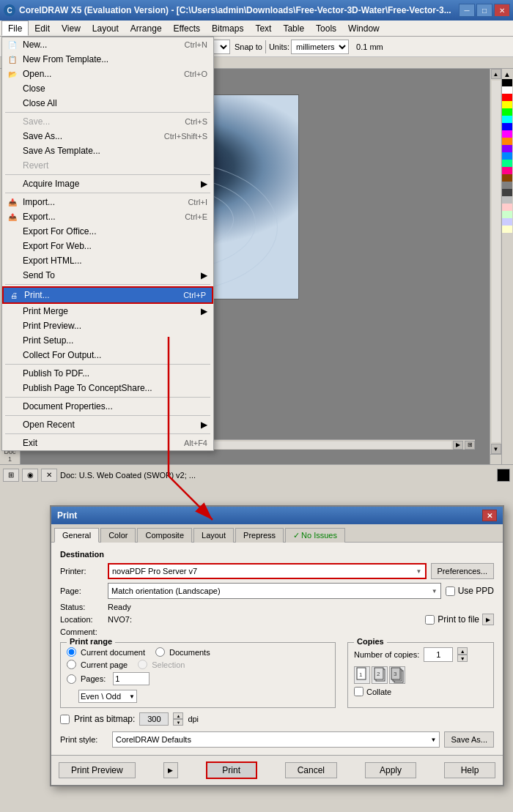 This screenshot has width=513, height=812. Describe the element at coordinates (97, 770) in the screenshot. I see `print-preview-button: Print Preview` at that location.